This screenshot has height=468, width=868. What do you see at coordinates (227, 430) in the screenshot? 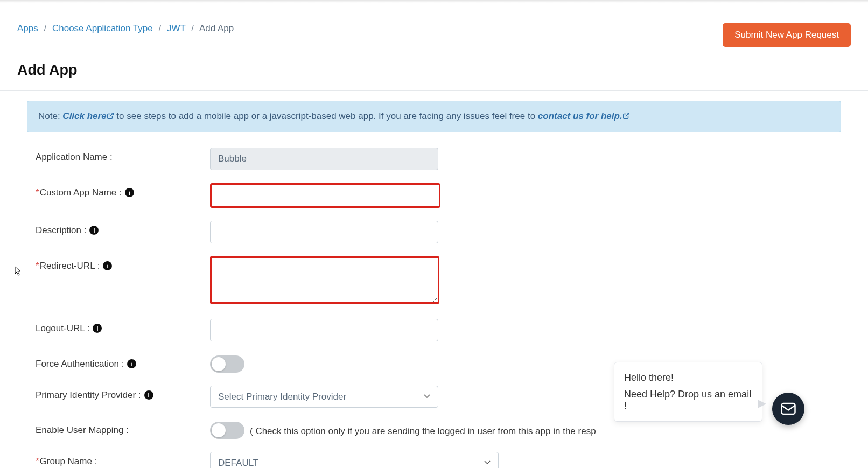
I see `enable-user-mapping-toggle` at bounding box center [227, 430].